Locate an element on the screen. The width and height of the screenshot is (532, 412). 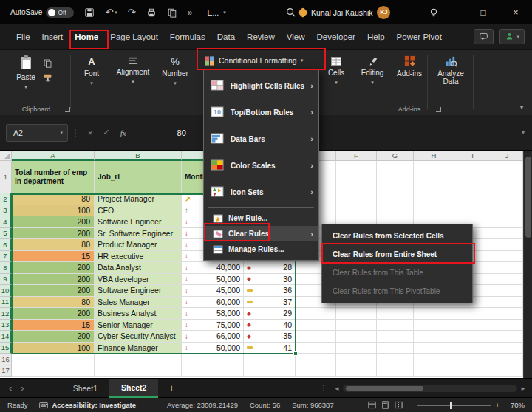
close-button: × is located at coordinates (516, 12).